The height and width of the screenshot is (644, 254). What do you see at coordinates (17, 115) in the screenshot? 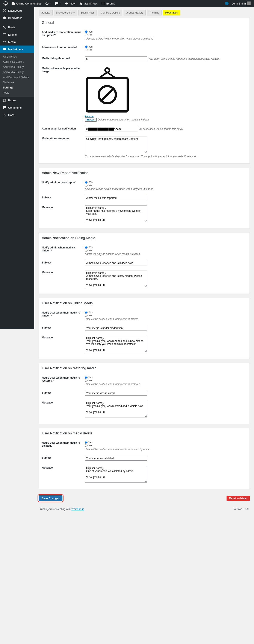
I see `menu-docs: Docs` at bounding box center [17, 115].